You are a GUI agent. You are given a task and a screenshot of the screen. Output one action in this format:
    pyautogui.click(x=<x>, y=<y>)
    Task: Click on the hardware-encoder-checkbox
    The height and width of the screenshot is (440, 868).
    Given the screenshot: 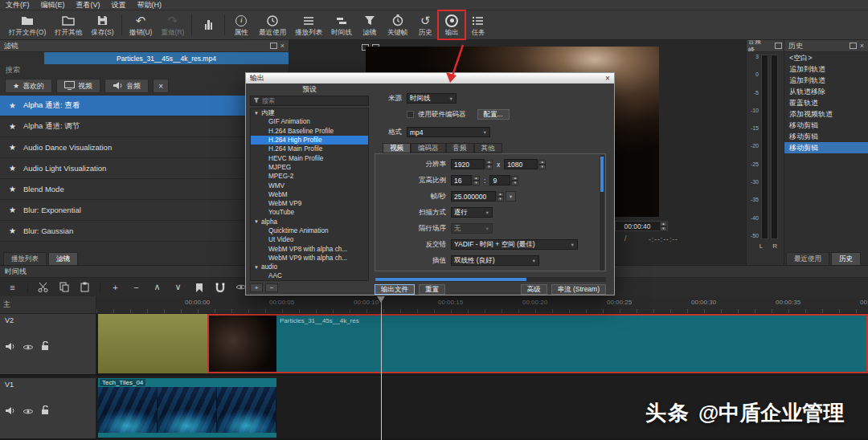 What is the action you would take?
    pyautogui.click(x=410, y=114)
    